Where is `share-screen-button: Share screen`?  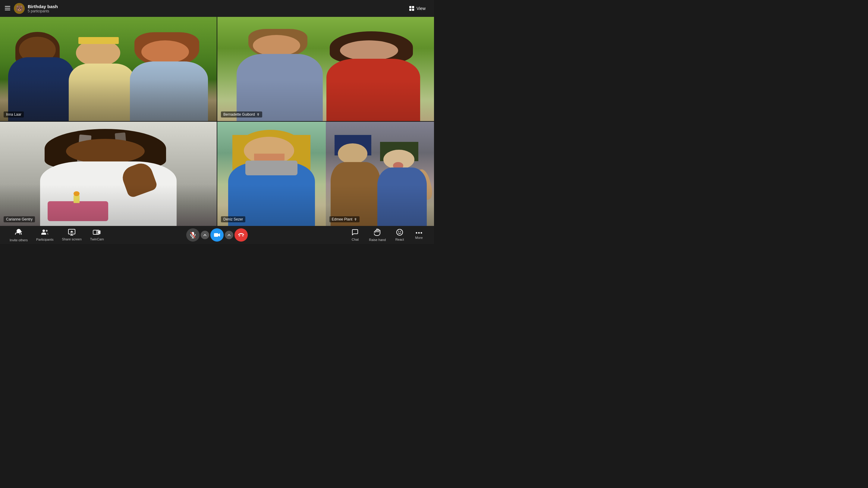
share-screen-button: Share screen is located at coordinates (71, 235).